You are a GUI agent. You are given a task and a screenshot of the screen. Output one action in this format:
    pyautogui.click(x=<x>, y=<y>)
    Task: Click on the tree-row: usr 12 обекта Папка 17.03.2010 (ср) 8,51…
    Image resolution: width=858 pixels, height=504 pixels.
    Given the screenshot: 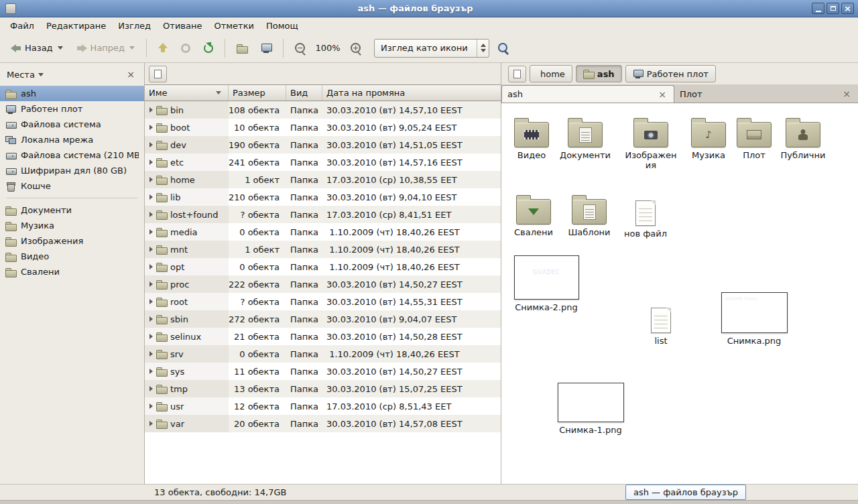 What is the action you would take?
    pyautogui.click(x=323, y=406)
    